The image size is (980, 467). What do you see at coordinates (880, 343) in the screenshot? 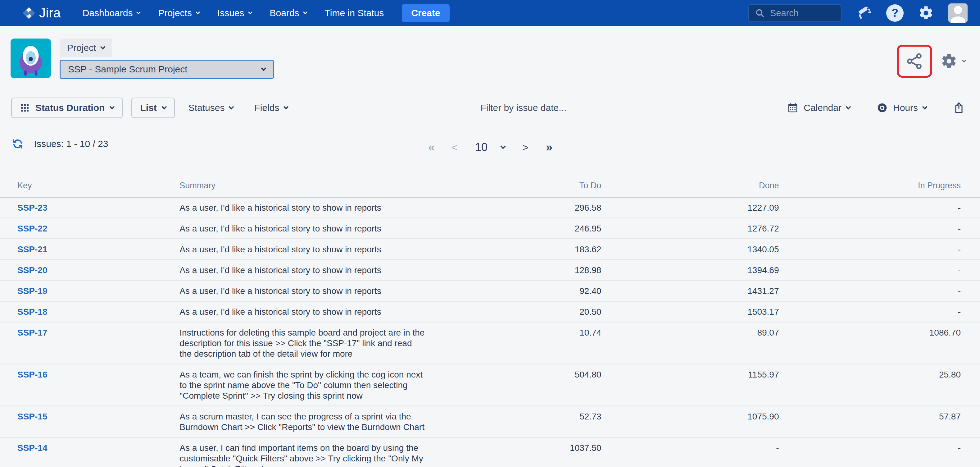
I see `inprogress-value: 1086.70` at bounding box center [880, 343].